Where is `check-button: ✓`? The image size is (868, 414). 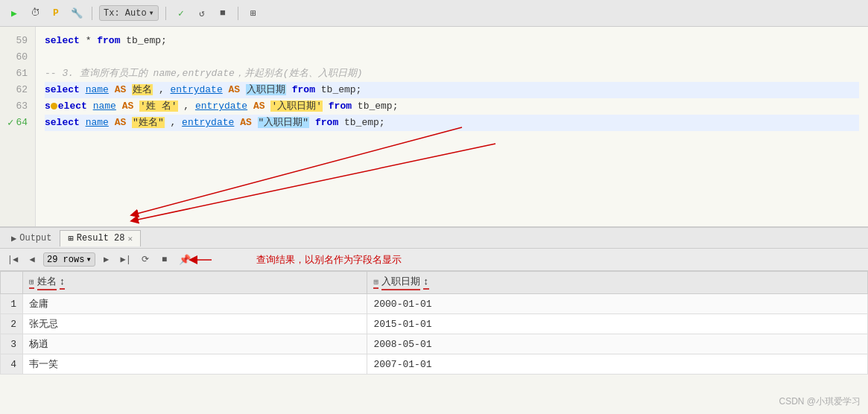 check-button: ✓ is located at coordinates (181, 13).